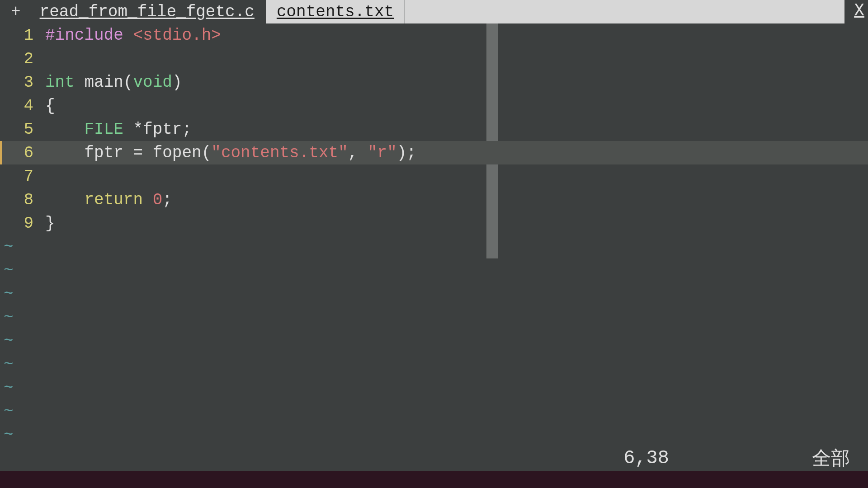 The height and width of the screenshot is (488, 868). What do you see at coordinates (434, 153) in the screenshot?
I see `code-line-current: 6 fptr = fopen("contents.txt", "r");` at bounding box center [434, 153].